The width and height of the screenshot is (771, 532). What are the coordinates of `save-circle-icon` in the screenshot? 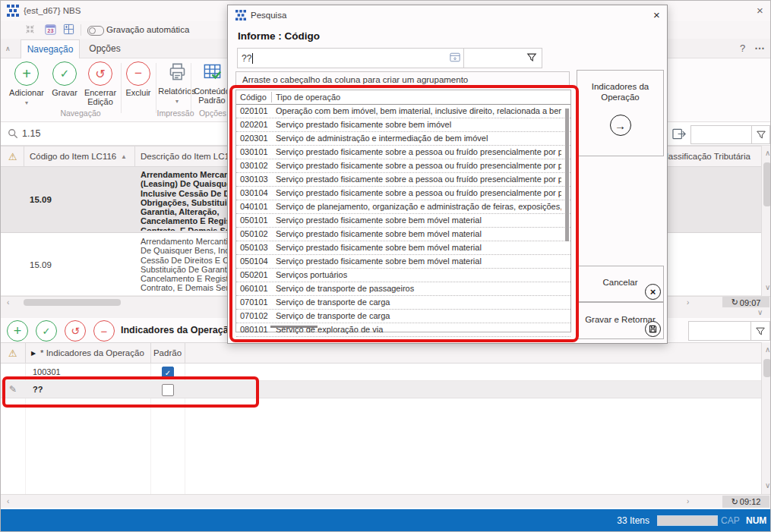 It's located at (653, 329).